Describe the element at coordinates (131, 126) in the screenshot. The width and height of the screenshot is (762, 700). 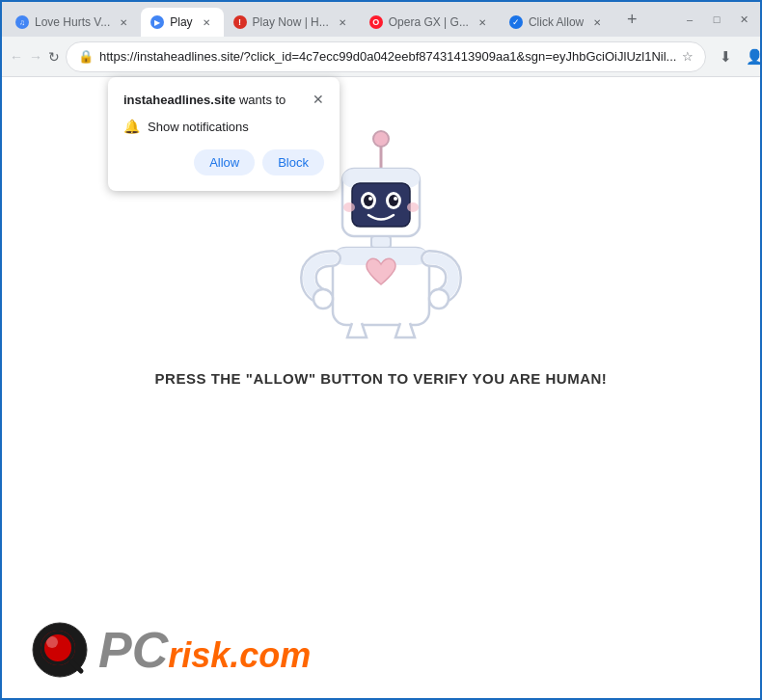
I see `bell-icon: 🔔` at that location.